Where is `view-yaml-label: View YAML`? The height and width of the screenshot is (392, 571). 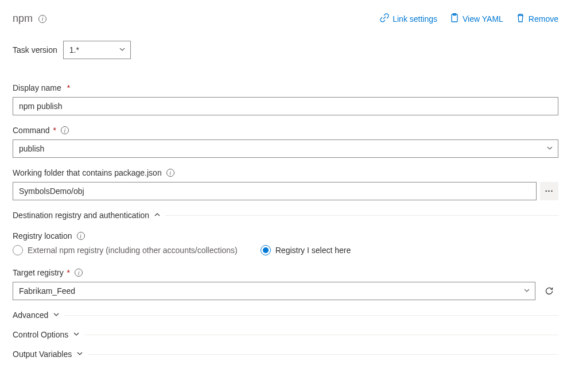
view-yaml-label: View YAML is located at coordinates (483, 19).